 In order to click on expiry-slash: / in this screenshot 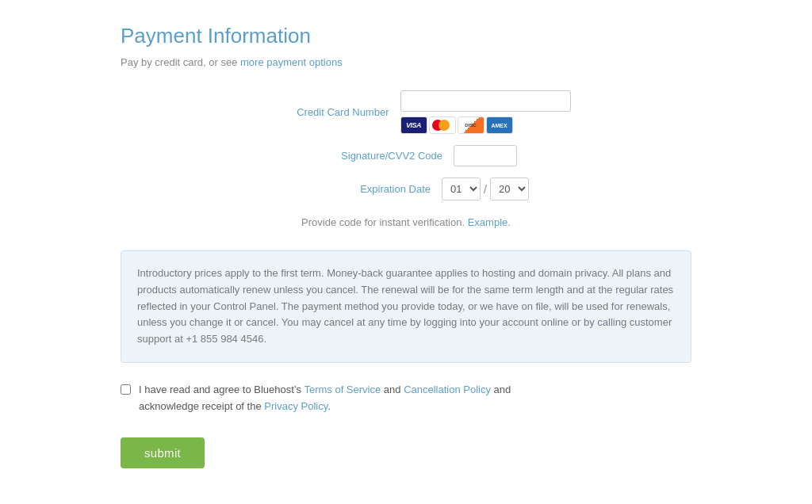, I will do `click(485, 189)`.